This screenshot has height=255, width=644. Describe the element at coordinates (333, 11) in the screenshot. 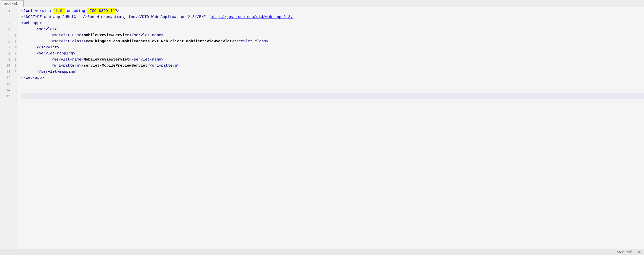

I see `code-line-1: <?xml version="1.0" encoding="ISO-8859-1…` at that location.